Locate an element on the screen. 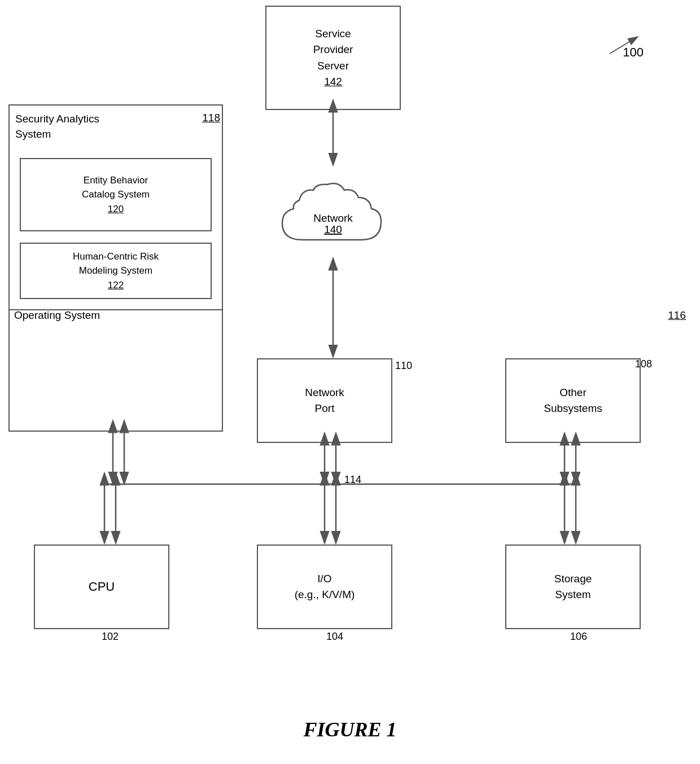 This screenshot has width=700, height=764. human-centric-box: Human-Centric RiskModeling System122 is located at coordinates (116, 271).